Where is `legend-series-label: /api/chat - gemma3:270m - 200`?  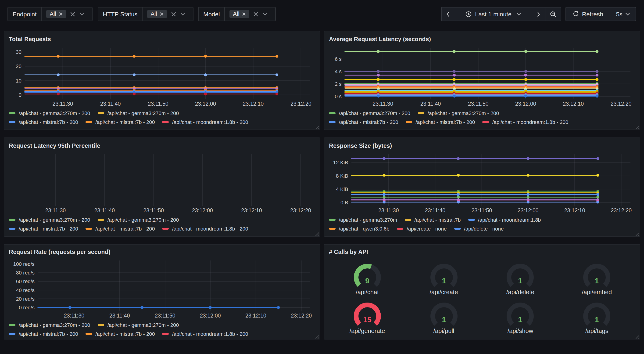
legend-series-label: /api/chat - gemma3:270m - 200 is located at coordinates (54, 113).